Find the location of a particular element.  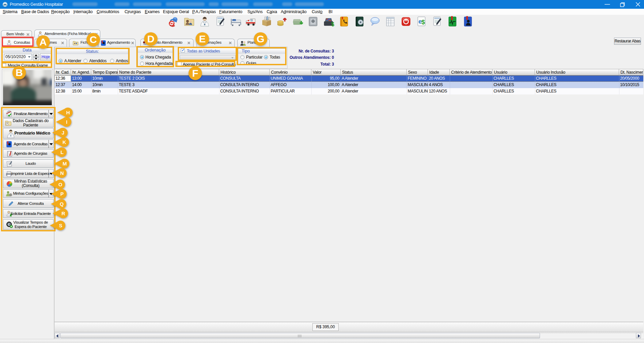

svg-text: J is located at coordinates (63, 132).